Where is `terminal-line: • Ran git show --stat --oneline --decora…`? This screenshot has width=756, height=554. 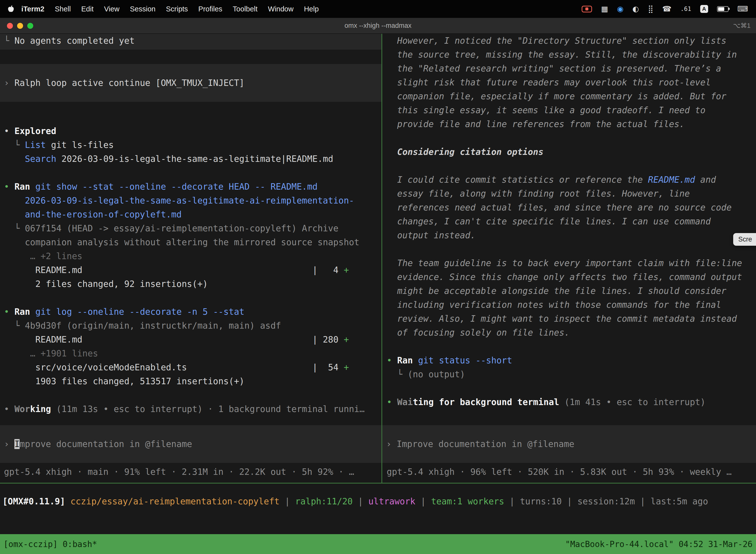
terminal-line: • Ran git show --stat --oneline --decora… is located at coordinates (193, 186).